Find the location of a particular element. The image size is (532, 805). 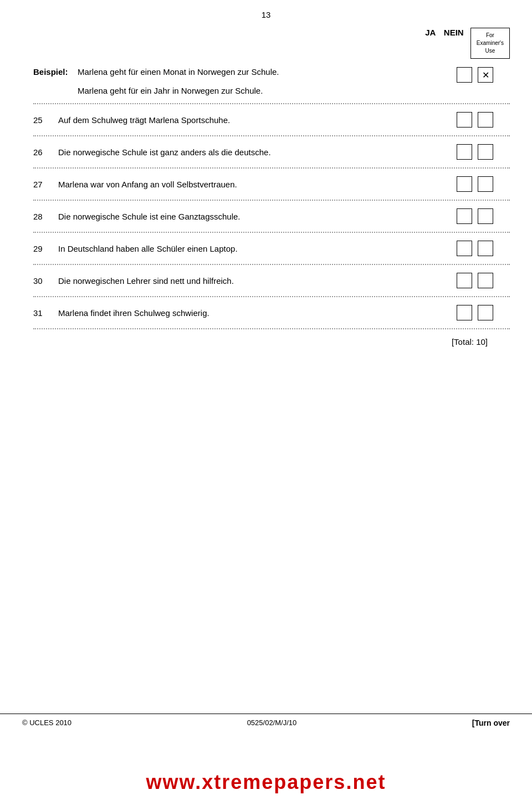

q27-number: 27 is located at coordinates (45, 184).